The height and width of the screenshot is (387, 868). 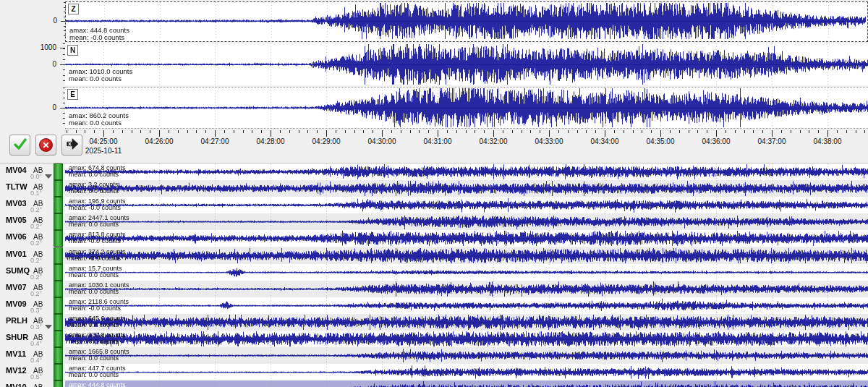 I want to click on waveform-trace: amax: 2447.1 counts mean: 0.0 counts, so click(x=467, y=221).